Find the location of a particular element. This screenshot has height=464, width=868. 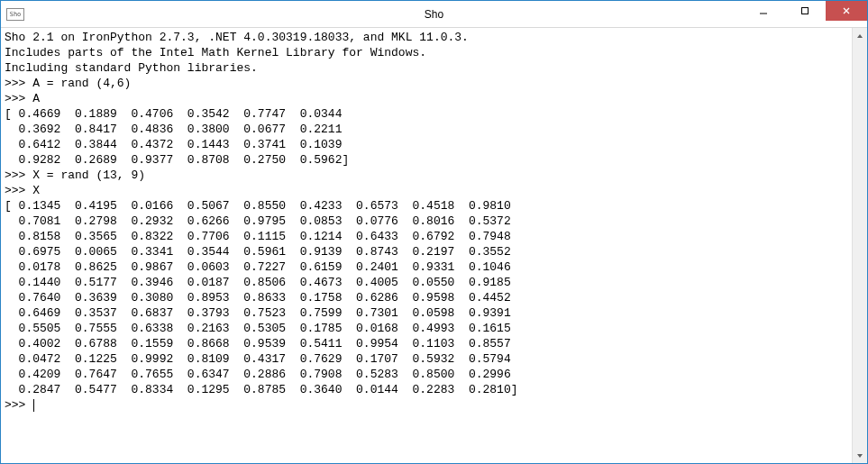

close-button is located at coordinates (846, 11).